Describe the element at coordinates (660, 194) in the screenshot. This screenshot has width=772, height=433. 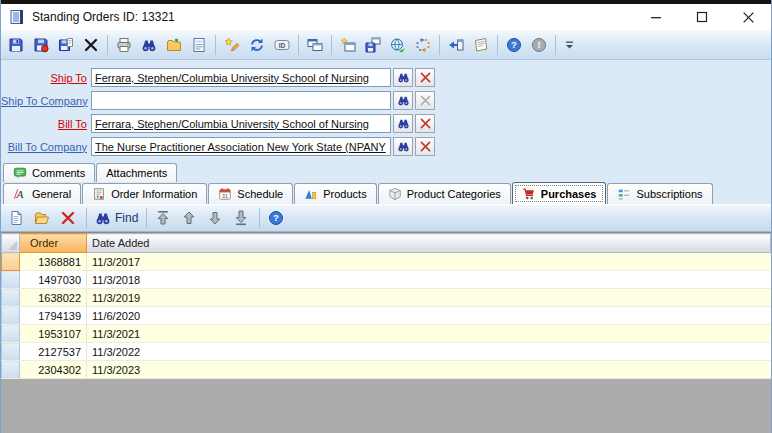
I see `tab-subscriptions: Subscriptions` at that location.